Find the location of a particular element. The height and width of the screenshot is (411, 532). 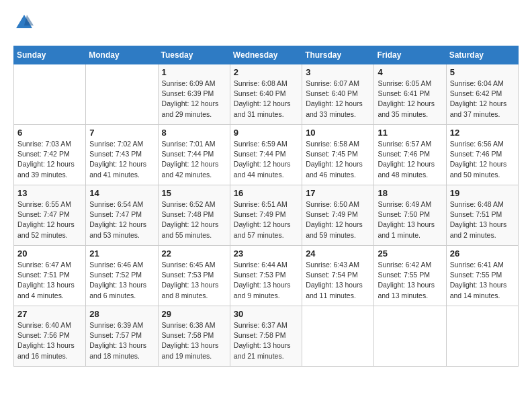

calendar-cell: 21Sunrise: 6:46 AMSunset: 7:52 PMDayligh… is located at coordinates (122, 276).